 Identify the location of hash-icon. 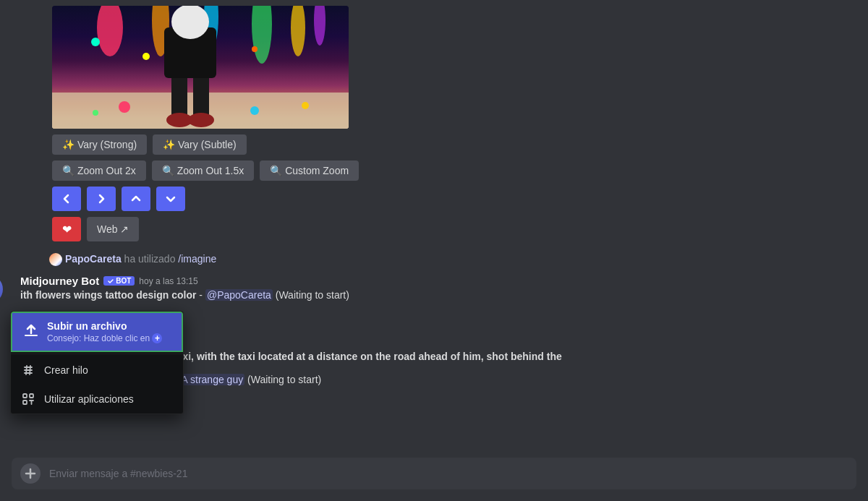
(28, 370).